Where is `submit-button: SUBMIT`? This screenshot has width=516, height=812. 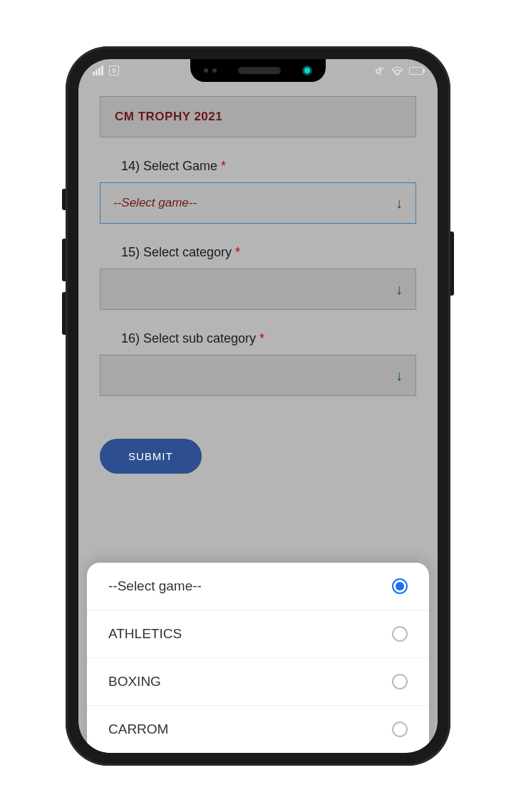 submit-button: SUBMIT is located at coordinates (151, 456).